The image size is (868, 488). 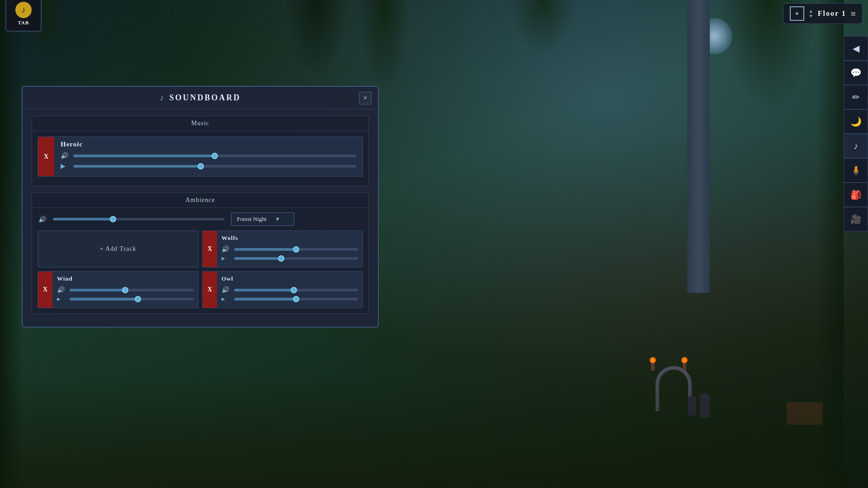 What do you see at coordinates (856, 195) in the screenshot?
I see `sidebar-btn-bag: 🎒` at bounding box center [856, 195].